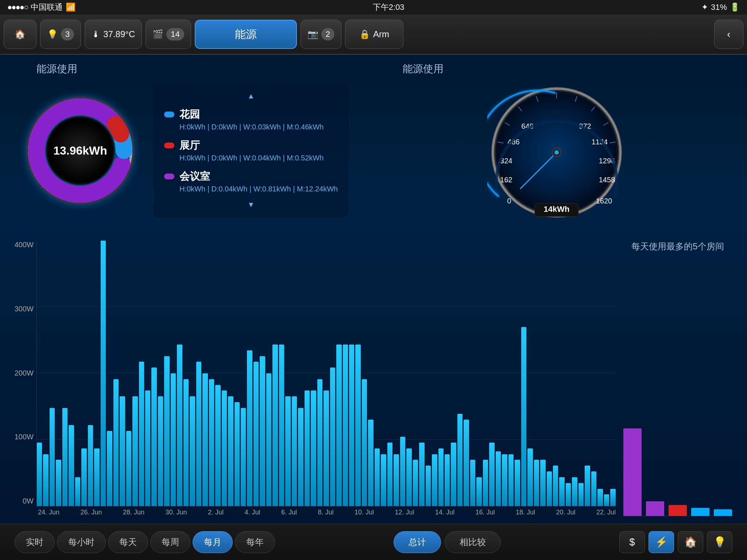  I want to click on legend-scroll-down: ▼, so click(251, 205).